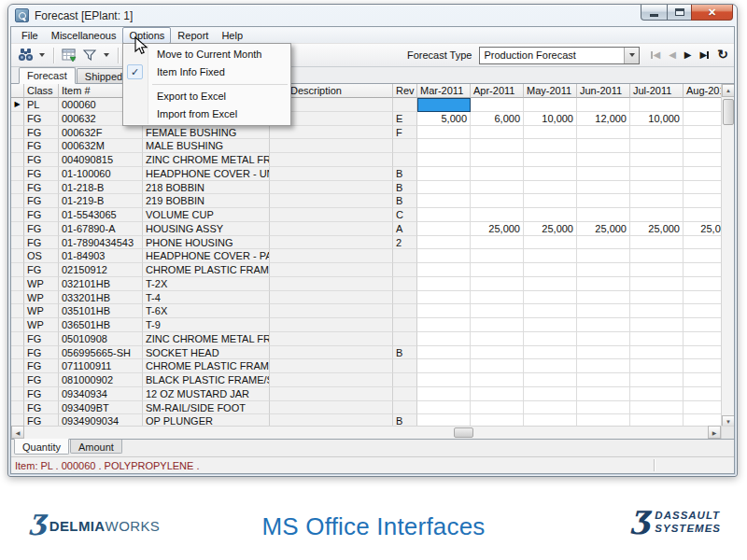 The height and width of the screenshot is (560, 747). I want to click on scroll-left-button: ◀, so click(18, 432).